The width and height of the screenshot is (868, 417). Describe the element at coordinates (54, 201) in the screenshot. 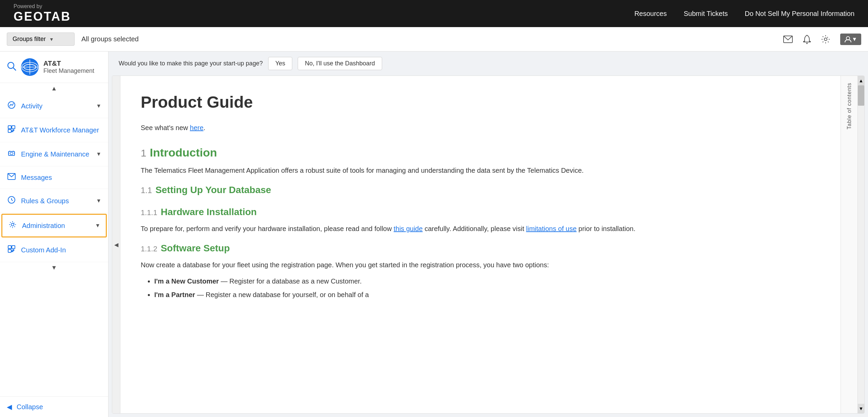

I see `sidebar-item-rules: Rules & Groups ▼` at that location.